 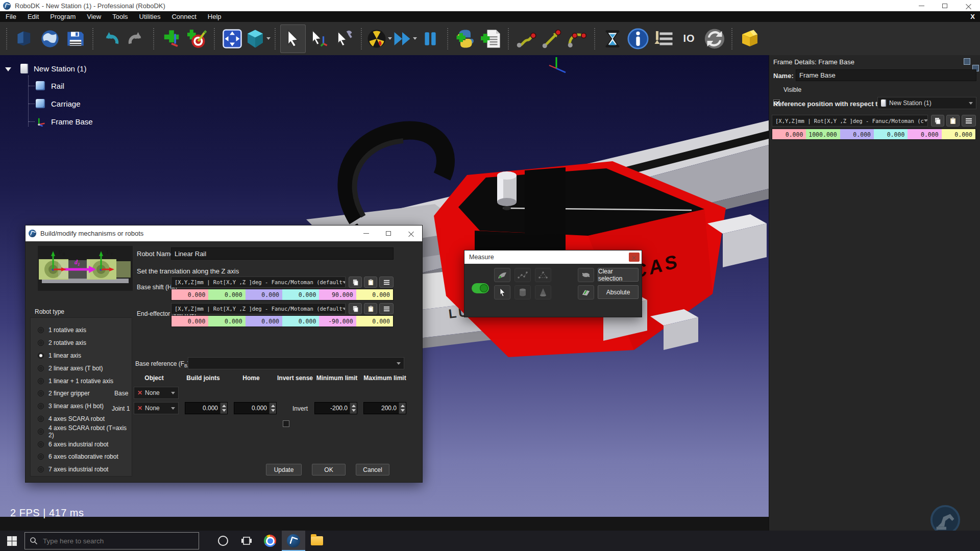 What do you see at coordinates (282, 295) in the screenshot?
I see `base-shift-values: 0.000 0.000 0.000 0.000 90.000 0.000` at bounding box center [282, 295].